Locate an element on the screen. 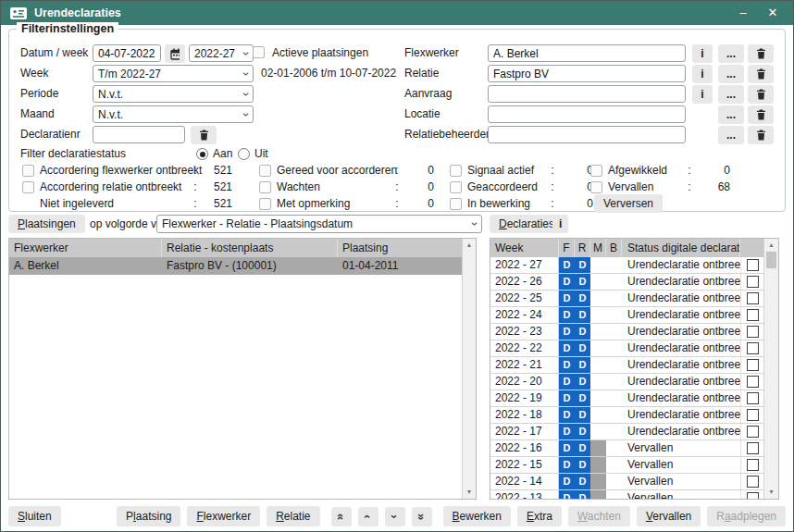 Image resolution: width=794 pixels, height=532 pixels. flexwerker-button: Flexwerker is located at coordinates (224, 516).